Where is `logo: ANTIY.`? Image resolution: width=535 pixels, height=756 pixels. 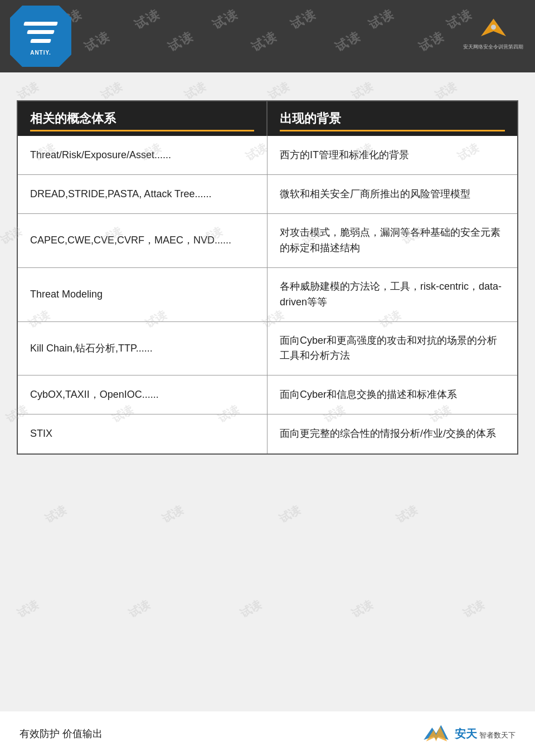
logo: ANTIY. is located at coordinates (41, 36).